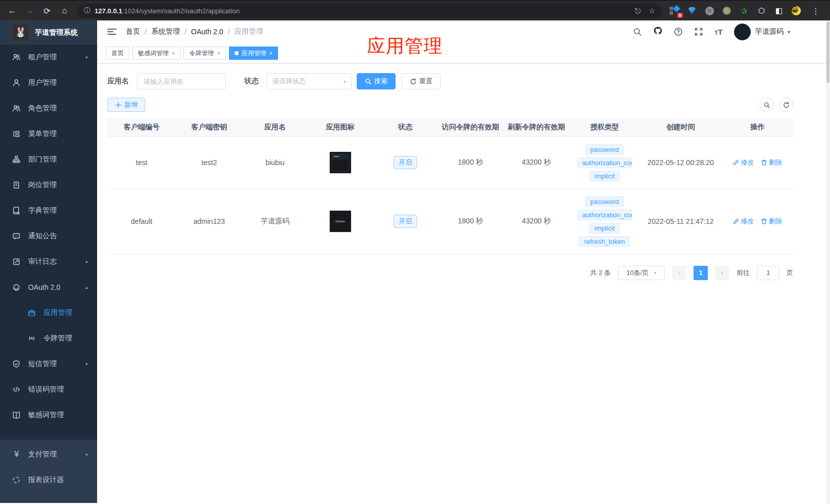  I want to click on tab-home: 首页, so click(118, 53).